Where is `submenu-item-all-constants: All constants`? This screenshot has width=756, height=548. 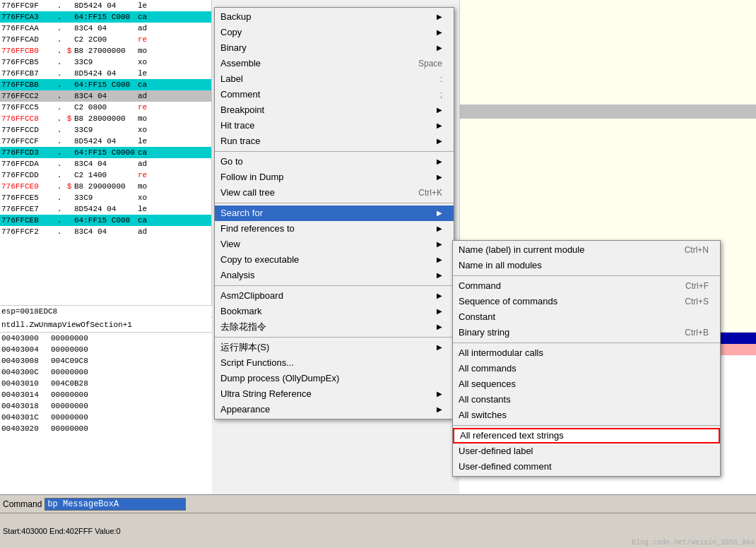 submenu-item-all-constants: All constants is located at coordinates (586, 400).